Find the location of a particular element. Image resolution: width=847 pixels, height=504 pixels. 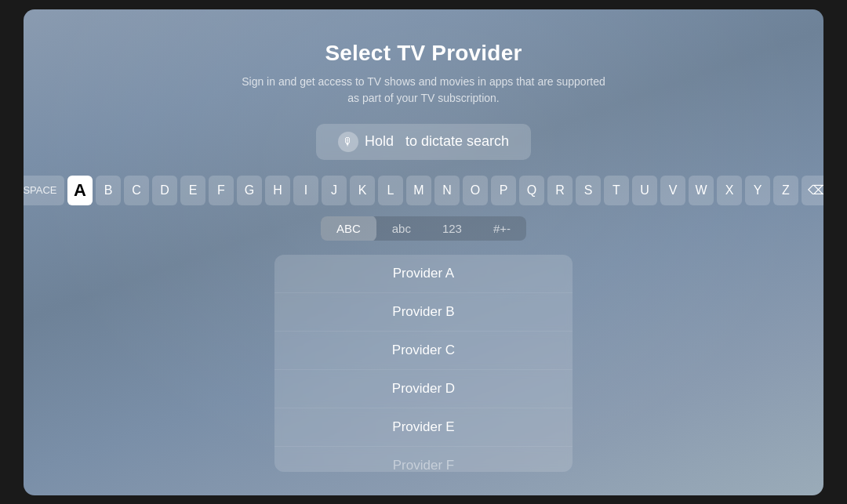

key-B: B is located at coordinates (108, 190).